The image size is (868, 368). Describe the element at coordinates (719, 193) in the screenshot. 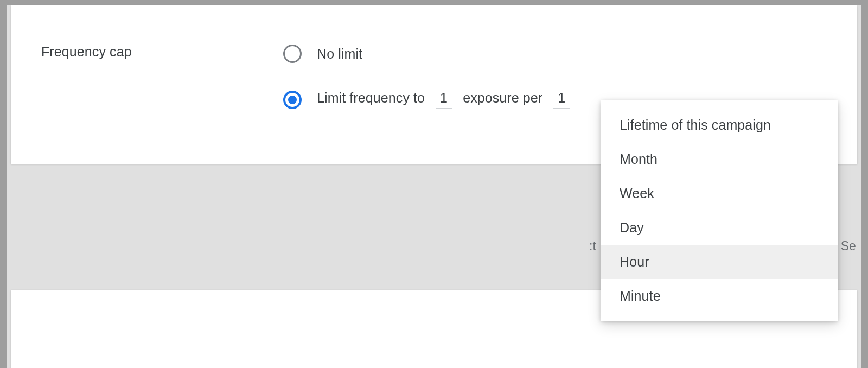

I see `dropdown-item-week: Week` at that location.